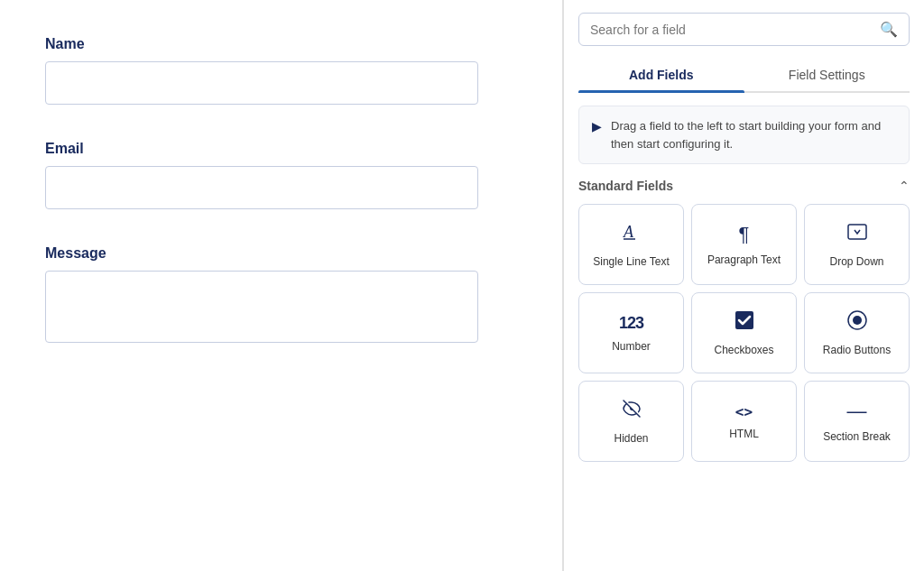  Describe the element at coordinates (282, 44) in the screenshot. I see `name-label: Name` at that location.